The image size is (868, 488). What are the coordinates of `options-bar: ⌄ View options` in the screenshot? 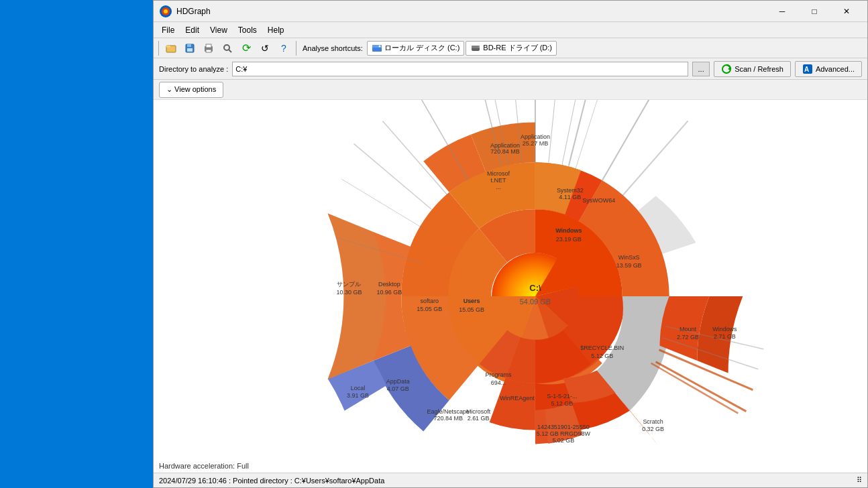 It's located at (510, 90).